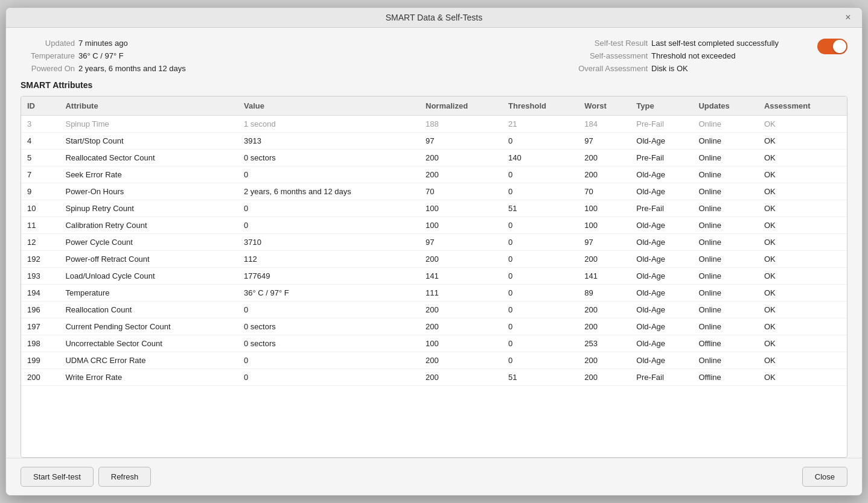  Describe the element at coordinates (148, 344) in the screenshot. I see `cell-attribute: Uncorrectable Sector Count` at that location.